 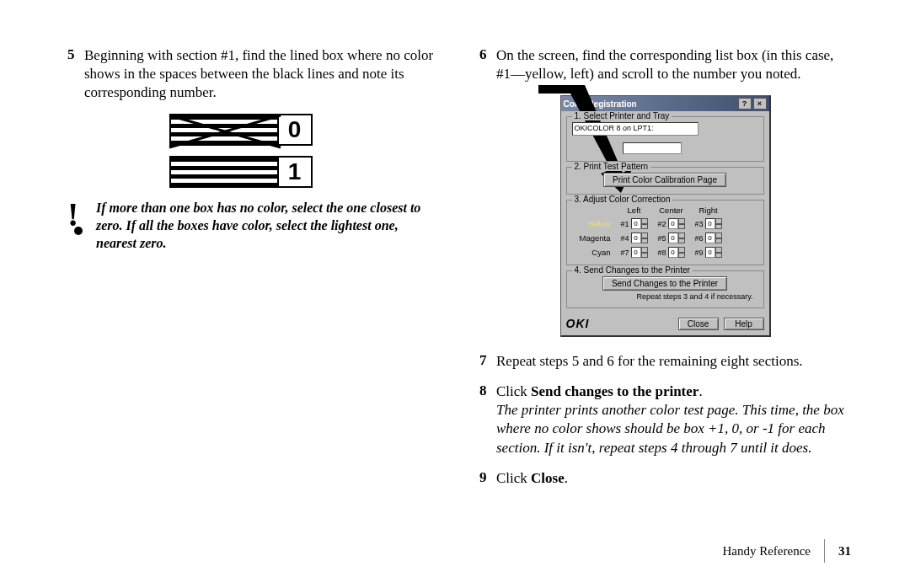 What do you see at coordinates (671, 428) in the screenshot?
I see `step-8-italic: The printer prints another color test pa…` at bounding box center [671, 428].